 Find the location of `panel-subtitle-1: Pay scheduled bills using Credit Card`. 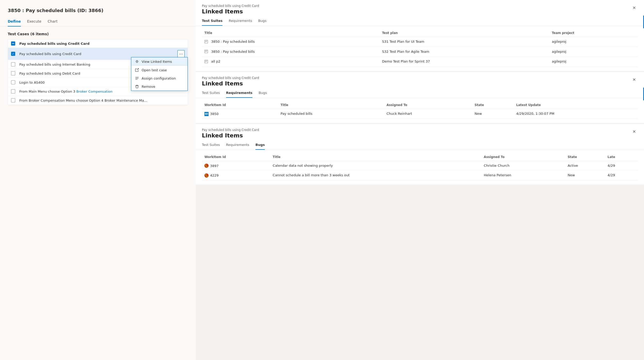

panel-subtitle-1: Pay scheduled bills using Credit Card is located at coordinates (230, 6).